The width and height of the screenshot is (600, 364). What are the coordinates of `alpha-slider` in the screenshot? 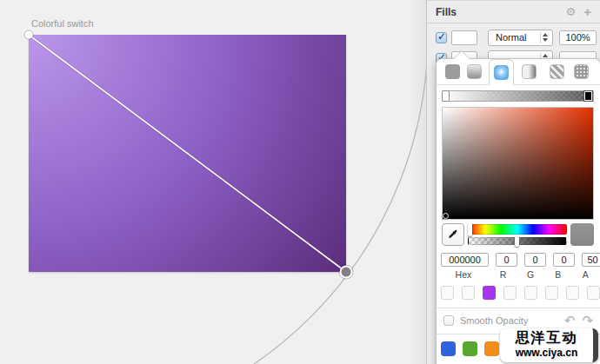 It's located at (517, 242).